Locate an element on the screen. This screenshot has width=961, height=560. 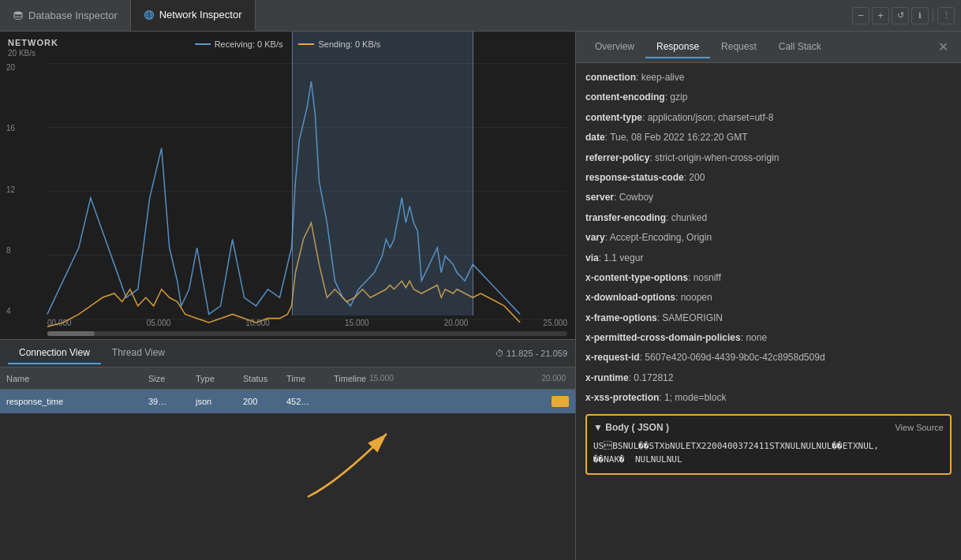
tab-network-label: Network Inspector is located at coordinates (200, 14).